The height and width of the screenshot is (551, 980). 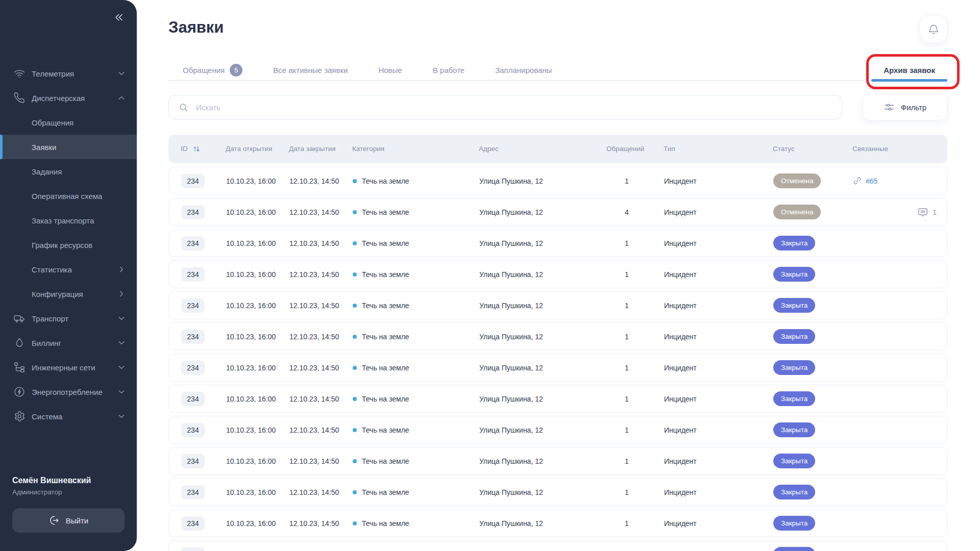 What do you see at coordinates (68, 220) in the screenshot?
I see `sidebar-item-transport-order: Заказ транспорта` at bounding box center [68, 220].